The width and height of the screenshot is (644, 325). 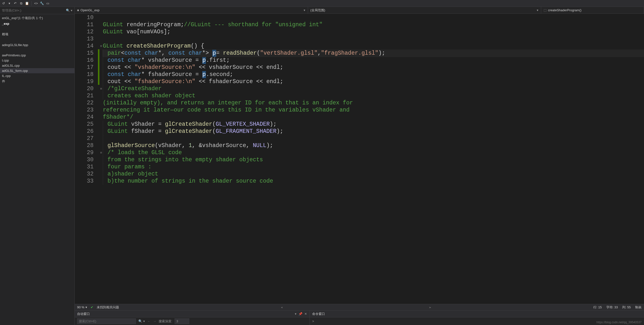 I want to click on code-line: from the strings into the empty shader o…, so click(x=374, y=160).